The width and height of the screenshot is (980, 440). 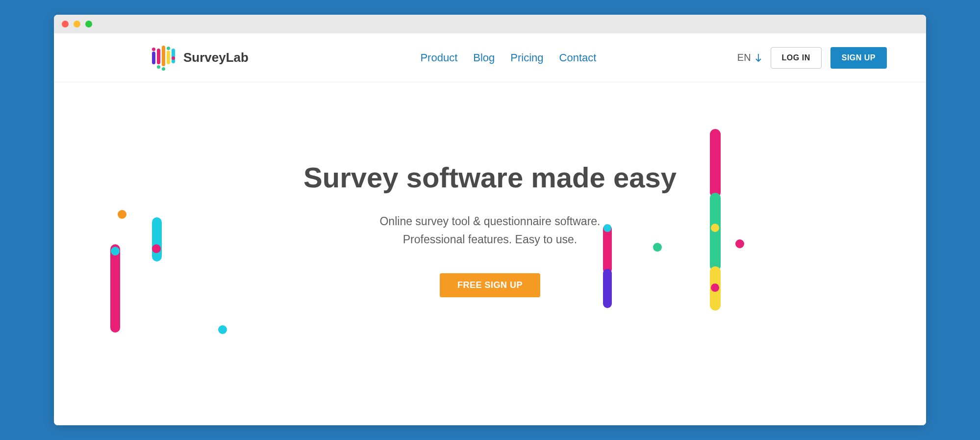 I want to click on nav-product: Product, so click(x=439, y=58).